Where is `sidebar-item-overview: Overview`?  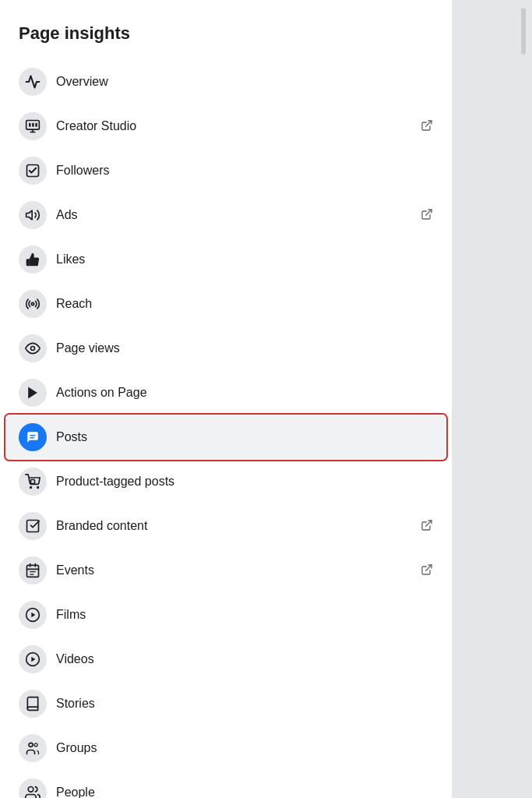 sidebar-item-overview: Overview is located at coordinates (226, 82).